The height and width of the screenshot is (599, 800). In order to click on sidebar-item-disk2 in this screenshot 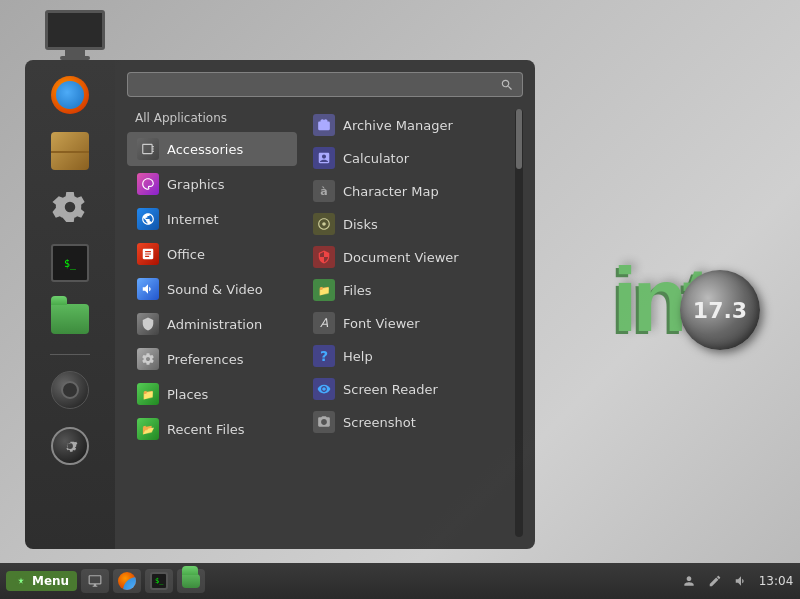, I will do `click(70, 446)`.